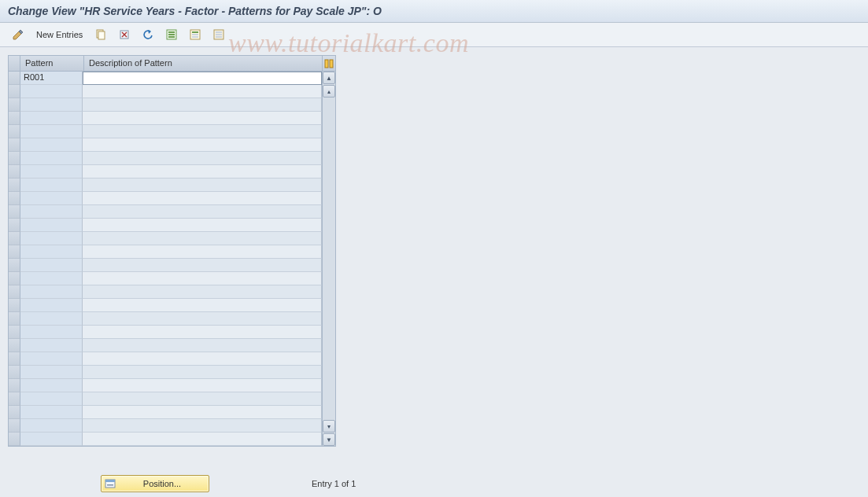 The width and height of the screenshot is (868, 497). I want to click on column-header-description: Description of Pattern, so click(203, 64).